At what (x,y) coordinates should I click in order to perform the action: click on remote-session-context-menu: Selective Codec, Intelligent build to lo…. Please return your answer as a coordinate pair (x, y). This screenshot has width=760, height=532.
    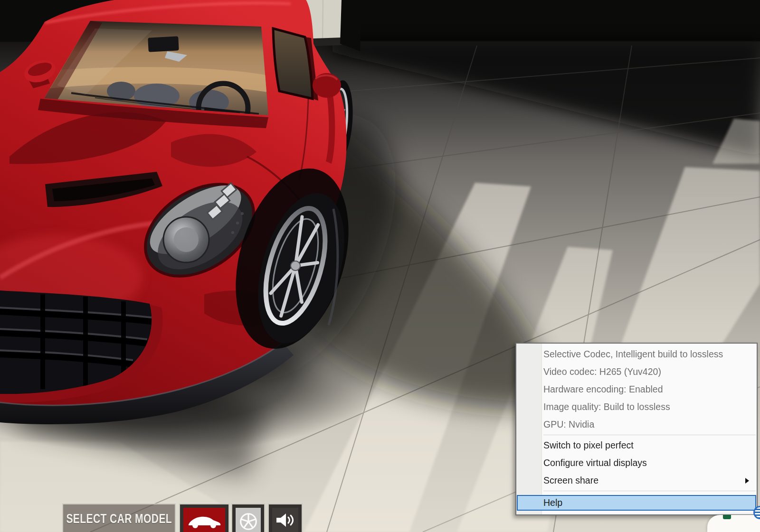
    Looking at the image, I should click on (636, 429).